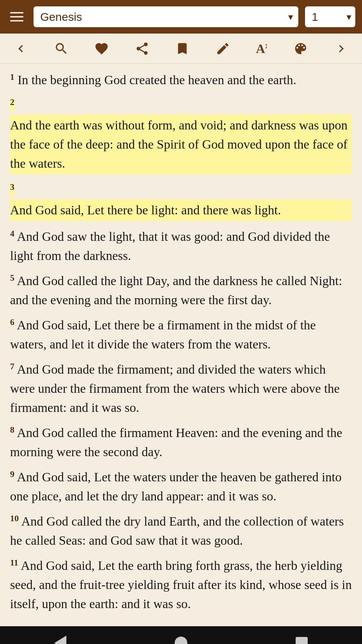  I want to click on chapter-selector-container: 12345 678910 1112131415 1617181920 21222…, so click(330, 17).